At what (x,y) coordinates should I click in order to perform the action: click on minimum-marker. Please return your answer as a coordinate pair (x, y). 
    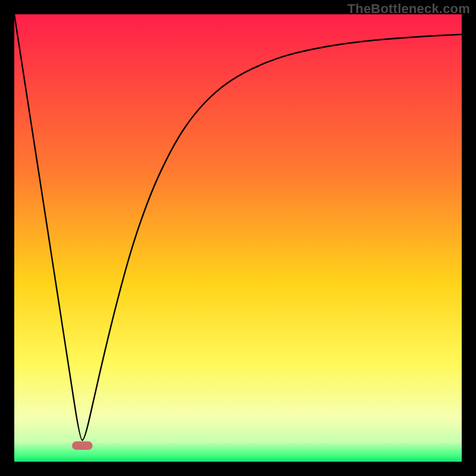
    Looking at the image, I should click on (82, 446).